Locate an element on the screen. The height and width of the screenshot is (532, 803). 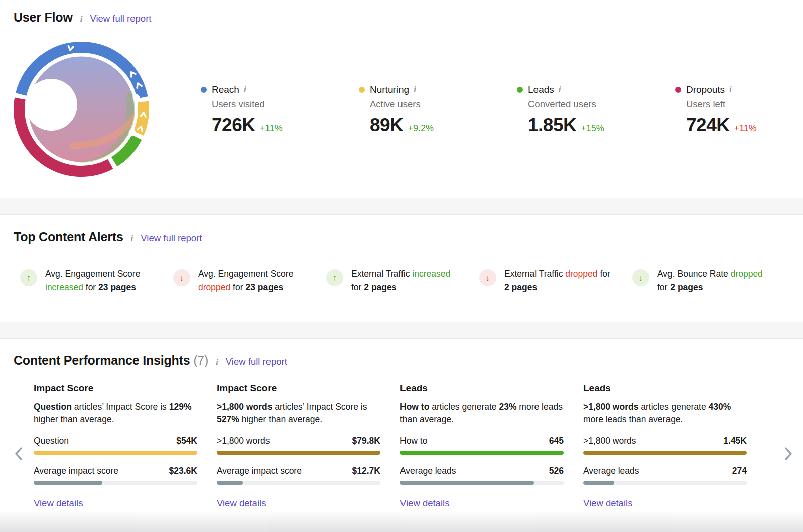
alert-text: Avg. Engagement Score dropped for 23 pag… is located at coordinates (254, 281).